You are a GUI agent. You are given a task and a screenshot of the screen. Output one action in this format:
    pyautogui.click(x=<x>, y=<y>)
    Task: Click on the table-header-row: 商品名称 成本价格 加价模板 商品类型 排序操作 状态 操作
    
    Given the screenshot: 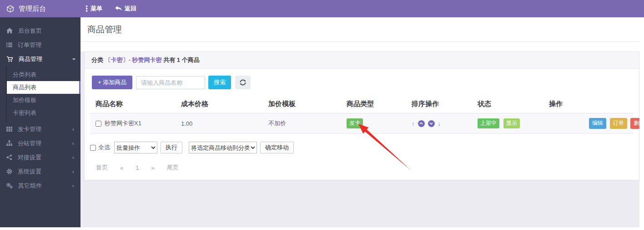 What is the action you would take?
    pyautogui.click(x=362, y=104)
    